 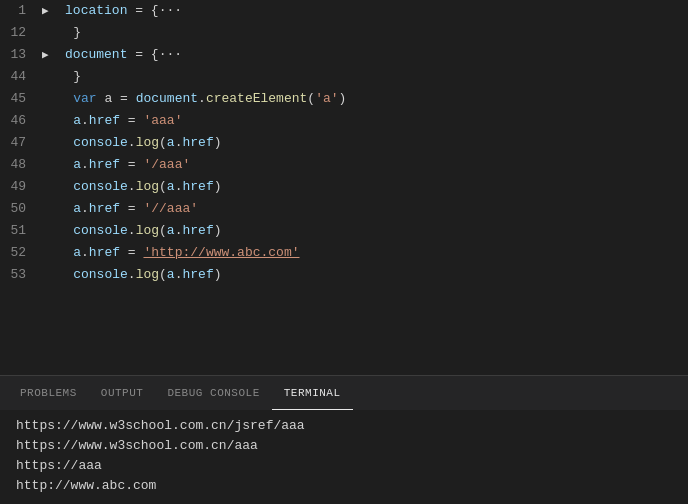 What do you see at coordinates (170, 208) in the screenshot?
I see `token: '//aaa'` at bounding box center [170, 208].